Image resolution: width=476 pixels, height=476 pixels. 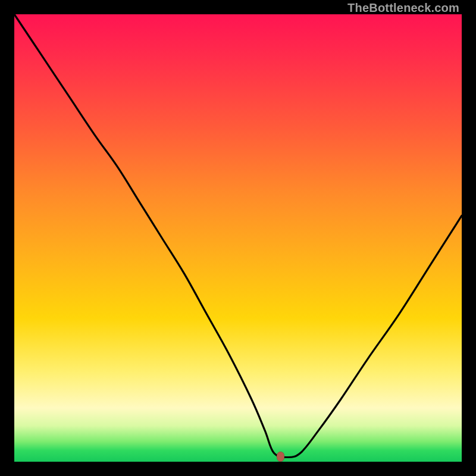 What do you see at coordinates (281, 457) in the screenshot?
I see `optimal-point-marker` at bounding box center [281, 457].